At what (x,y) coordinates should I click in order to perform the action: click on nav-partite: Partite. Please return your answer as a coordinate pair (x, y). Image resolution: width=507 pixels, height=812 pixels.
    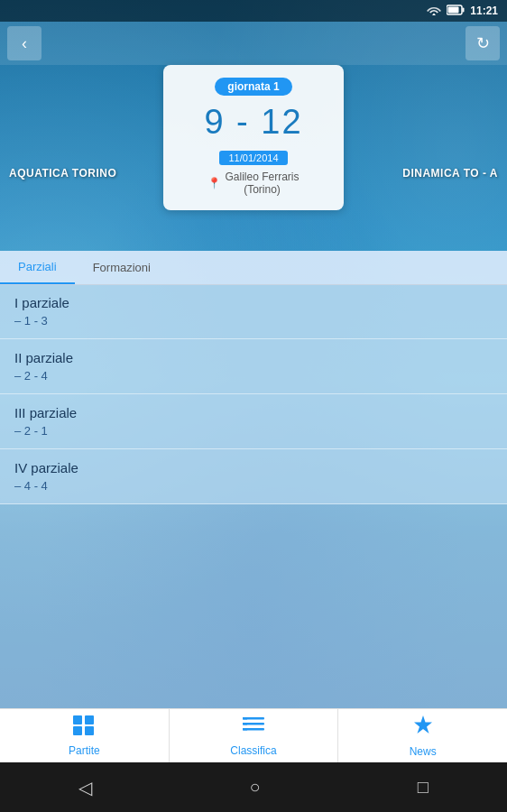
    Looking at the image, I should click on (85, 736).